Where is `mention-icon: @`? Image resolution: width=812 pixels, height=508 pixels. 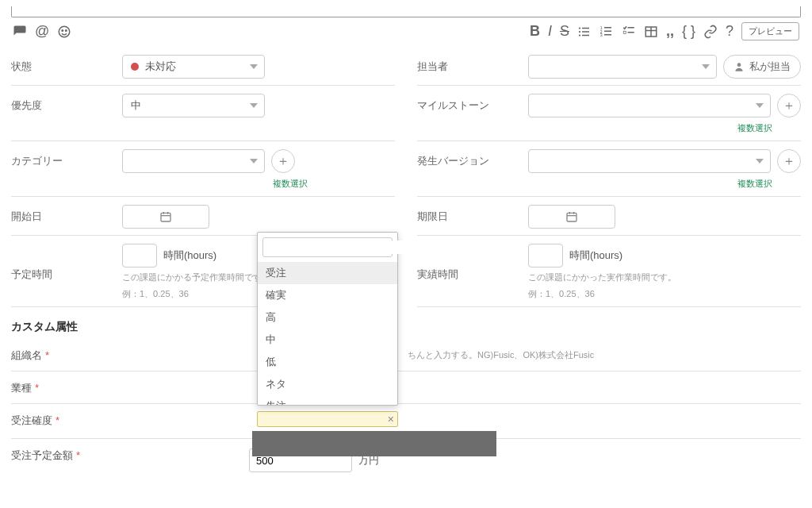 mention-icon: @ is located at coordinates (42, 32).